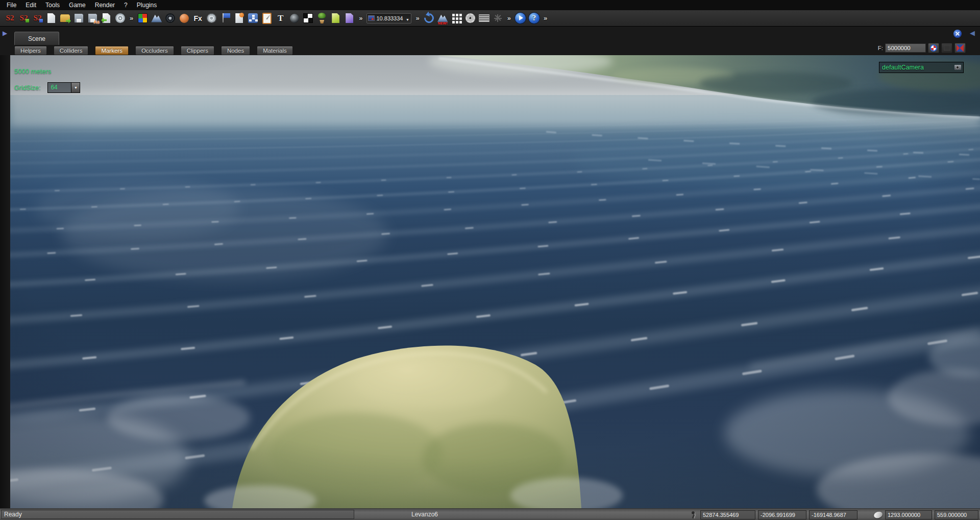 Image resolution: width=980 pixels, height=520 pixels. I want to click on far-clip-group: F:, so click(922, 48).